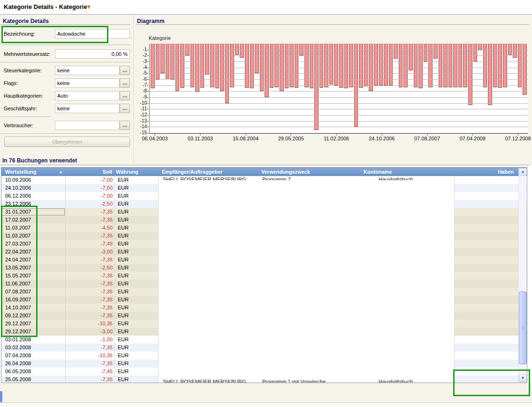 The height and width of the screenshot is (407, 532). I want to click on cell-wertstellung: 26.04.2008, so click(33, 363).